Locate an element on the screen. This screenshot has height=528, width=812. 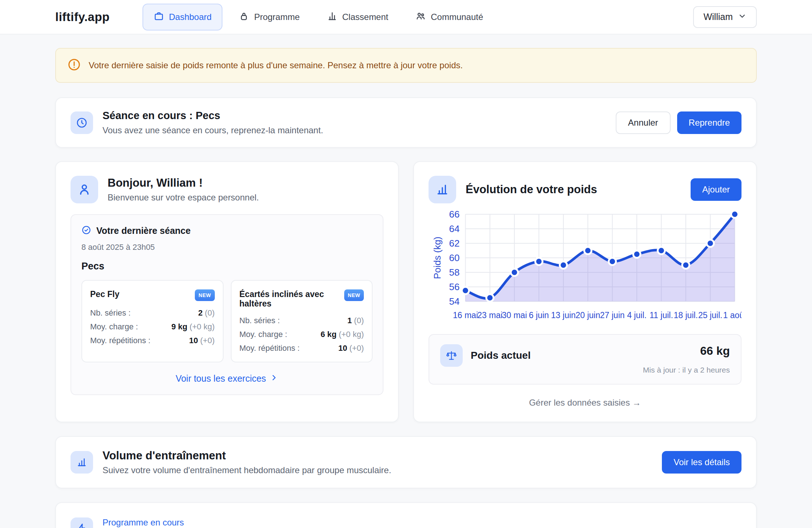
svg-text: Poids (kg) is located at coordinates (437, 258).